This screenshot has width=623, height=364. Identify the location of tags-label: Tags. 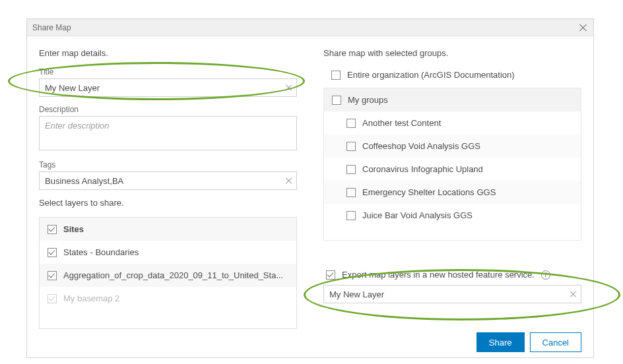
(168, 165).